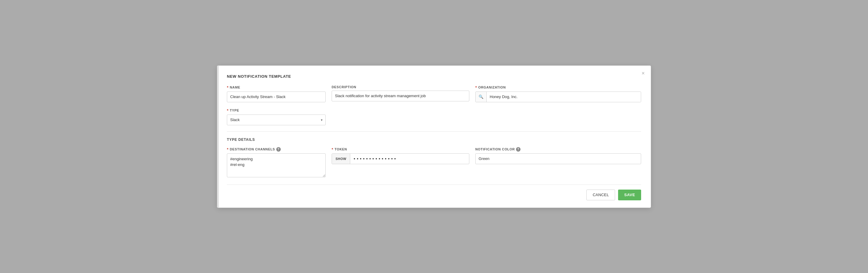  What do you see at coordinates (228, 149) in the screenshot?
I see `dest-required-star: *` at bounding box center [228, 149].